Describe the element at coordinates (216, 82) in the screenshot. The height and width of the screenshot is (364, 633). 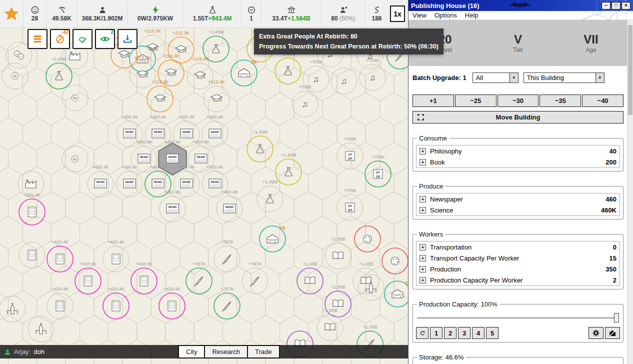
I see `tile-output-label: +215.3K` at that location.